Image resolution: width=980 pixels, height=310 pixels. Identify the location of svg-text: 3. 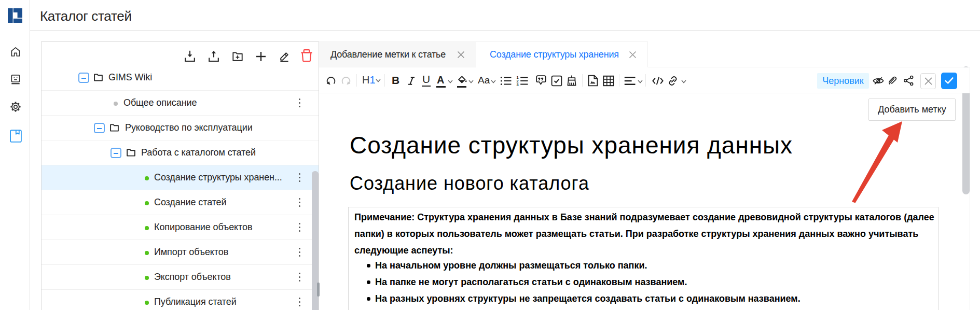
(518, 84).